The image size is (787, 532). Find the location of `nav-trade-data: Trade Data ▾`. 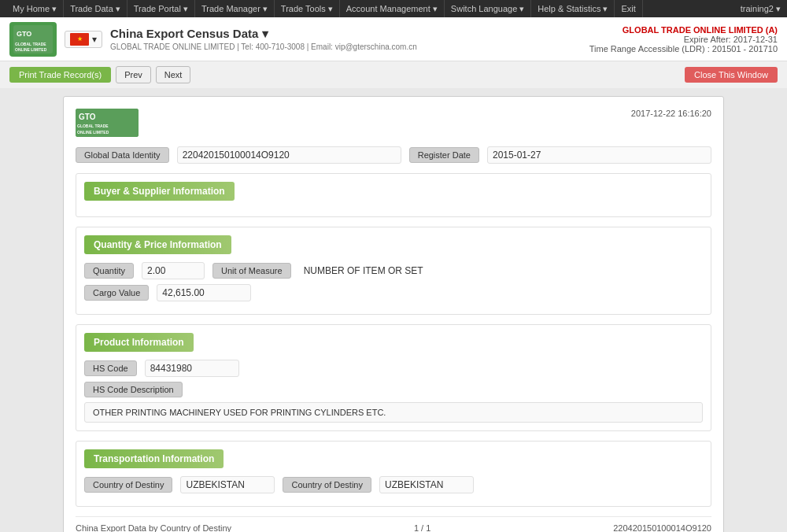

nav-trade-data: Trade Data ▾ is located at coordinates (96, 9).